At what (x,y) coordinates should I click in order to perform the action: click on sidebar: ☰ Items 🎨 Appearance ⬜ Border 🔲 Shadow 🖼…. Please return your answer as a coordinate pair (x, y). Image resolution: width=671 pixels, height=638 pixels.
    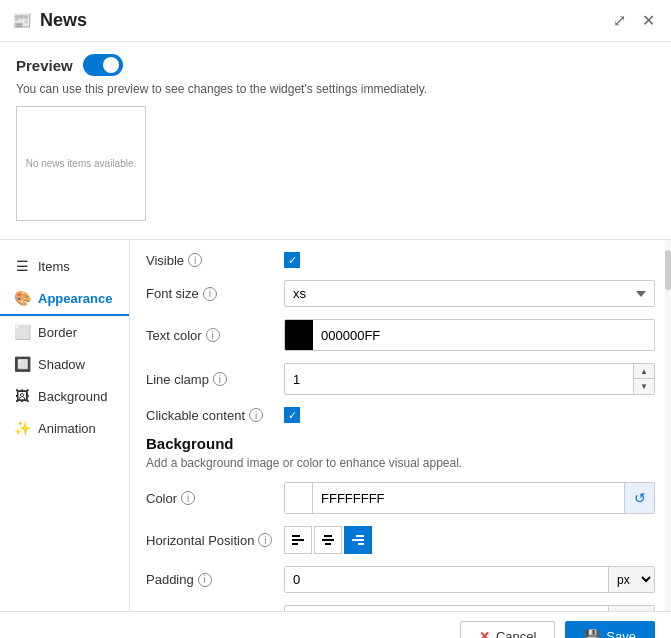
    Looking at the image, I should click on (65, 426).